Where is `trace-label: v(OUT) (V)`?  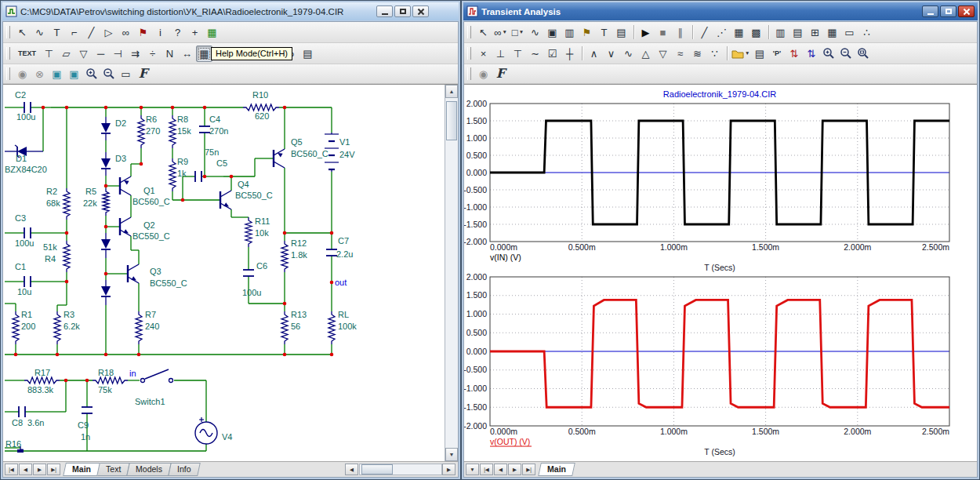 trace-label: v(OUT) (V) is located at coordinates (510, 442).